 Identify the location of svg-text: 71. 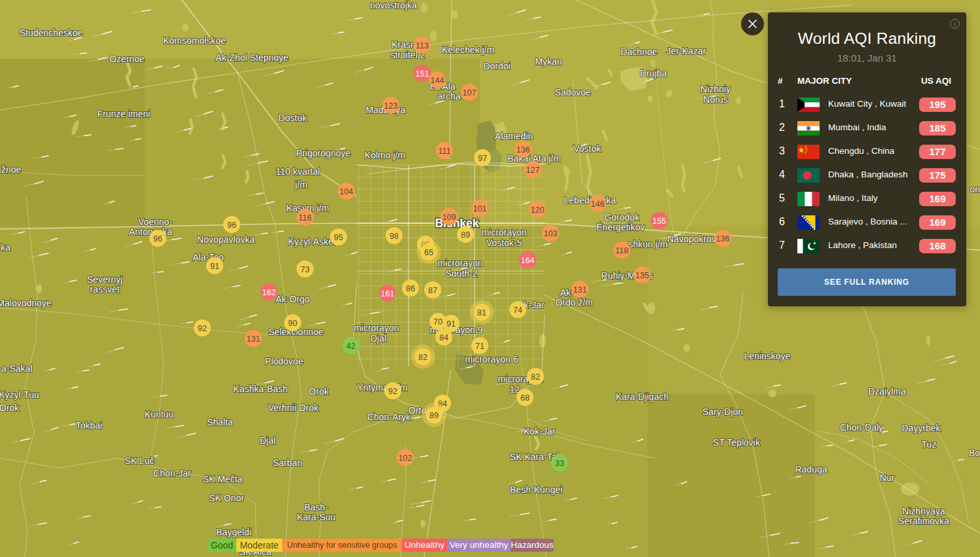
(480, 346).